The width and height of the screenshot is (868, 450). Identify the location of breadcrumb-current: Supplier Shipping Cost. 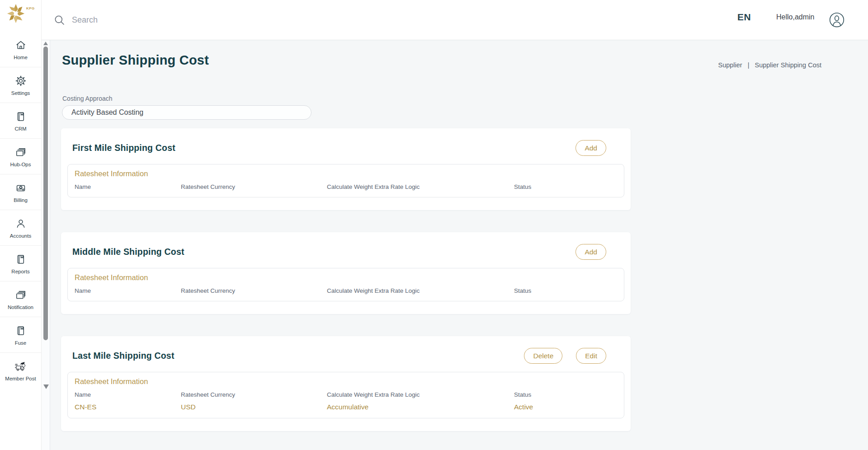
(788, 65).